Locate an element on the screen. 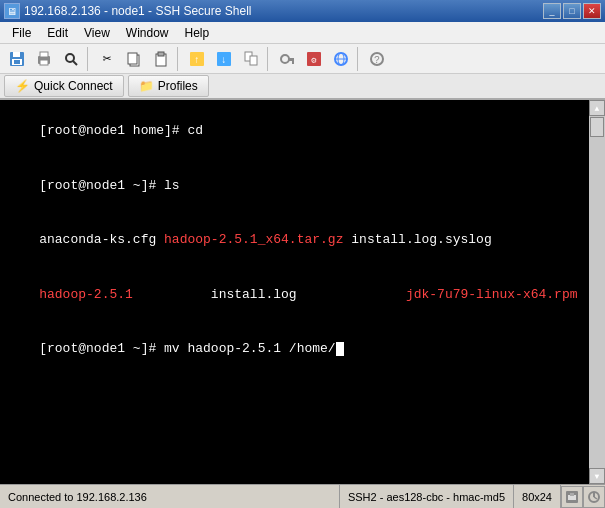  window-title: 192.168.2.136 - node1 - SSH Secure Shell is located at coordinates (138, 11).